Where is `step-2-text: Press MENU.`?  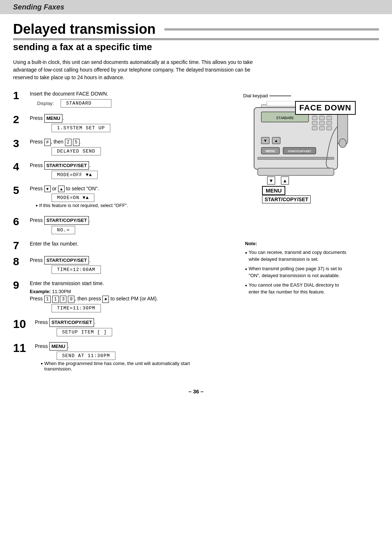 step-2-text: Press MENU. is located at coordinates (123, 118).